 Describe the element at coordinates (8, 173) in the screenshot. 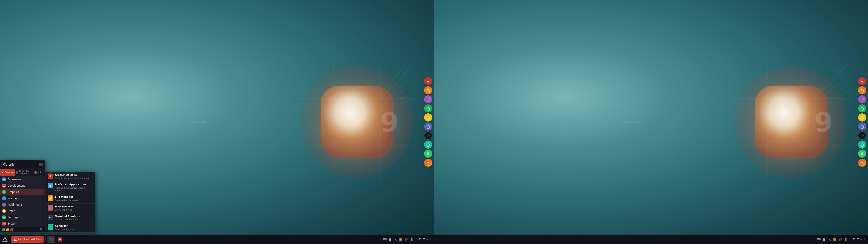

I see `tab-favorites: ★ Favorites` at that location.